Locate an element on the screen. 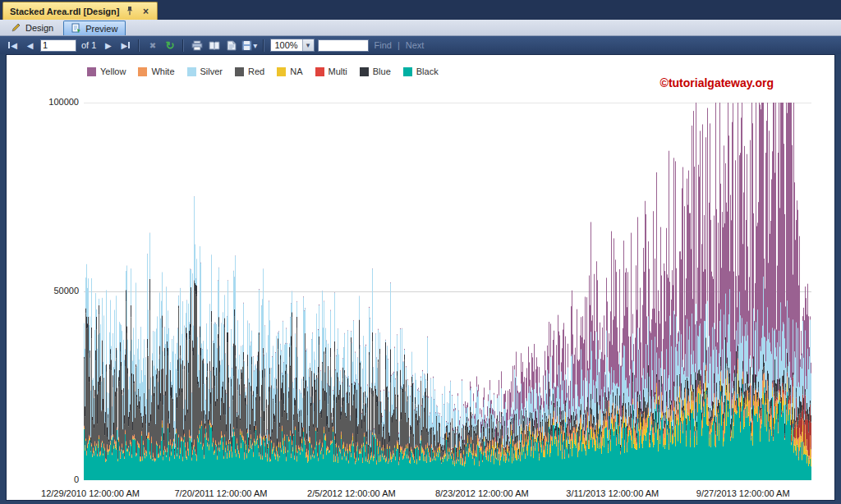  legend-label: White is located at coordinates (163, 71).